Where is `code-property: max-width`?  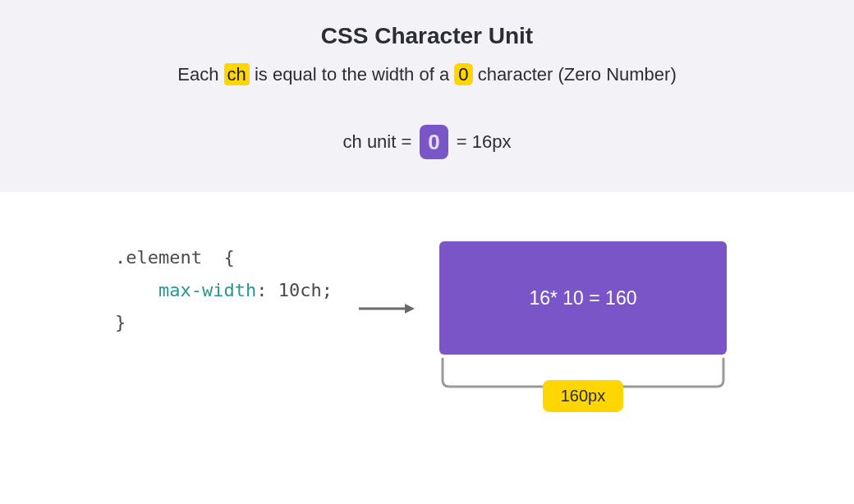 code-property: max-width is located at coordinates (207, 291).